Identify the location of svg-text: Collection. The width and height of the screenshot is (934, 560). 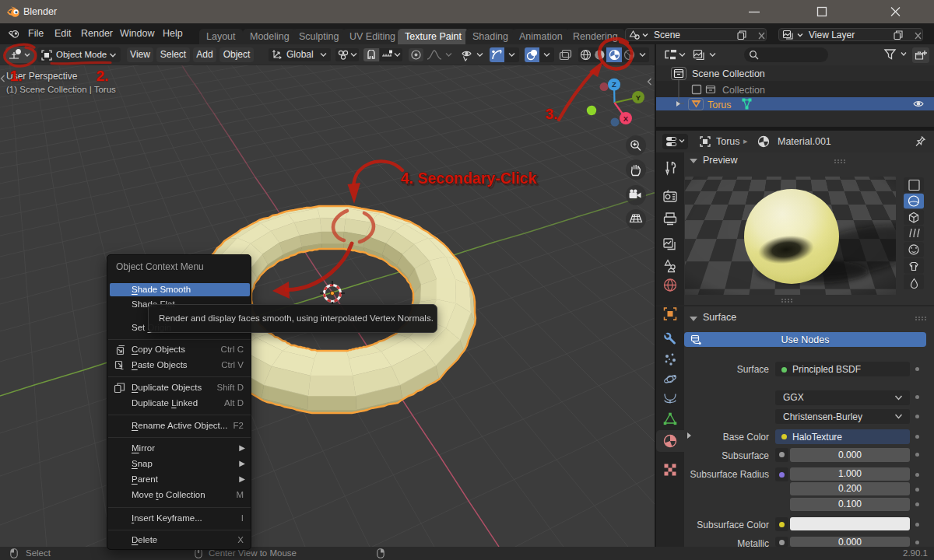
(744, 90).